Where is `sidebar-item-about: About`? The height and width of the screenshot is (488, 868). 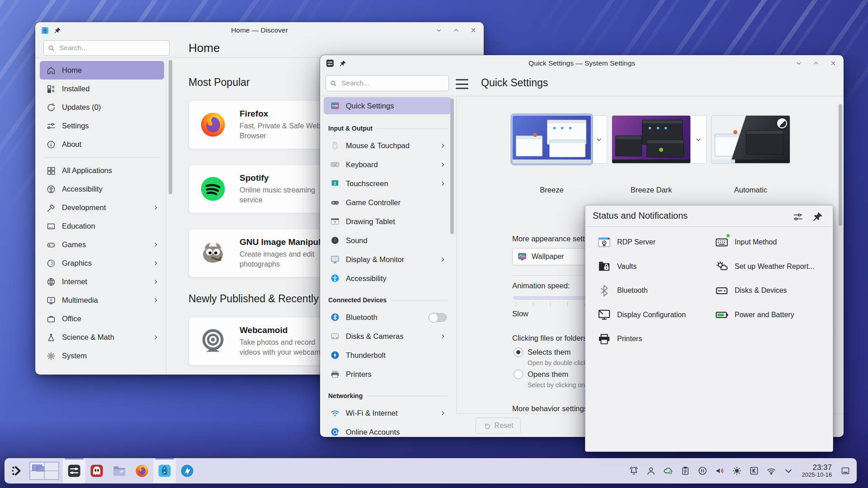
sidebar-item-about: About is located at coordinates (102, 145).